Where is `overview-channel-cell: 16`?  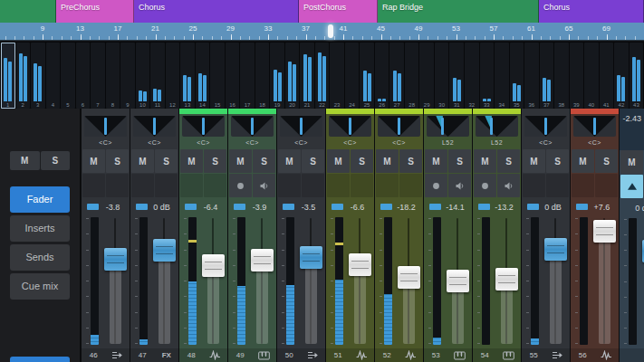
overview-channel-cell: 16 is located at coordinates (233, 76).